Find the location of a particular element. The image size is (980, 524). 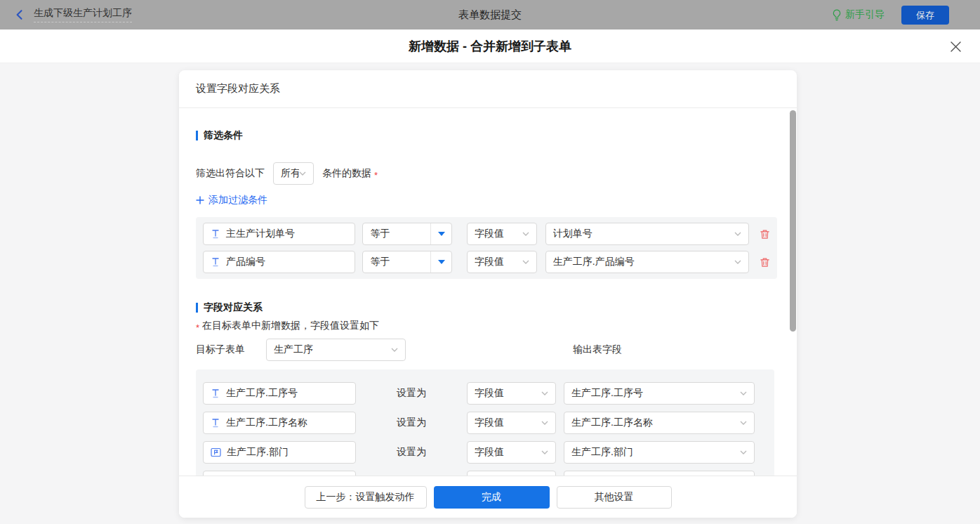

mapping-row: 生产工序.负责工人 设置为 字段值 生产工序.负责工人 is located at coordinates (485, 473).